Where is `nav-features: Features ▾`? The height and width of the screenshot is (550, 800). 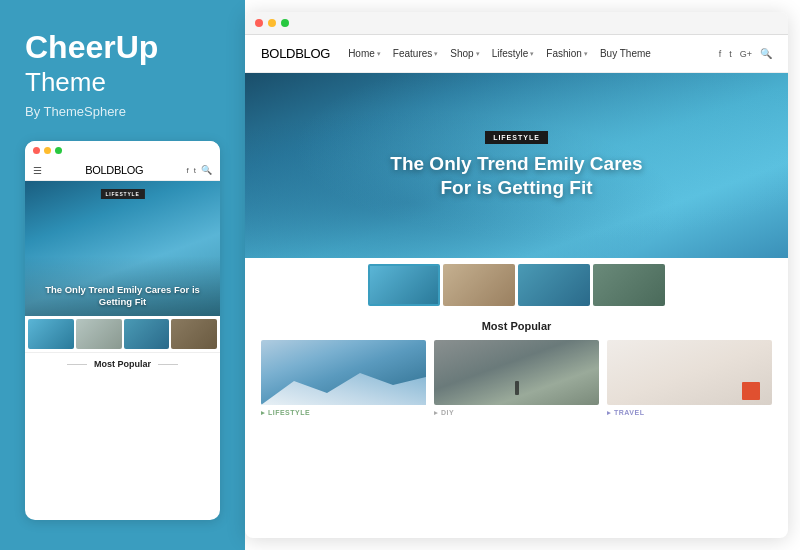 nav-features: Features ▾ is located at coordinates (416, 54).